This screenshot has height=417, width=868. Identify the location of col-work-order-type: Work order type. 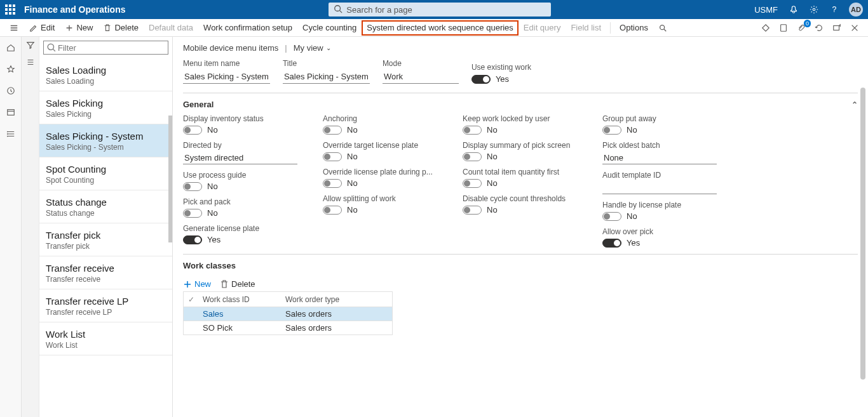
(337, 300).